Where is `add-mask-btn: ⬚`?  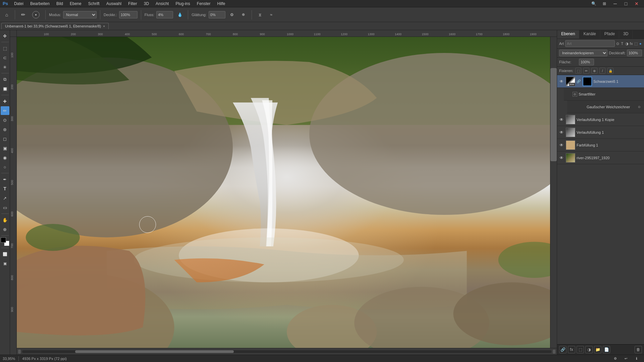 add-mask-btn: ⬚ is located at coordinates (580, 350).